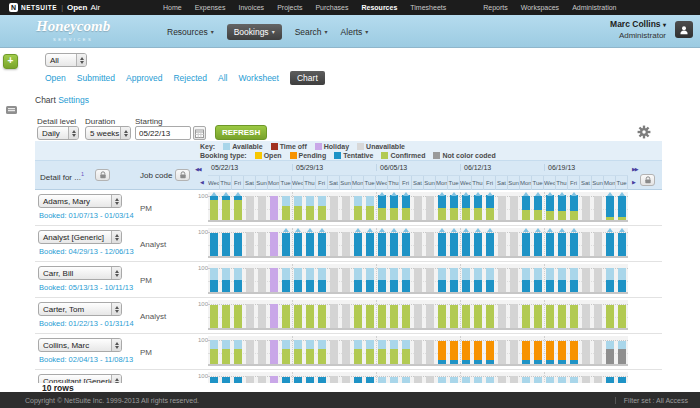 The height and width of the screenshot is (408, 700). What do you see at coordinates (86, 216) in the screenshot?
I see `booked-range-link: Booked: 01/07/13 - 01/03/14` at bounding box center [86, 216].